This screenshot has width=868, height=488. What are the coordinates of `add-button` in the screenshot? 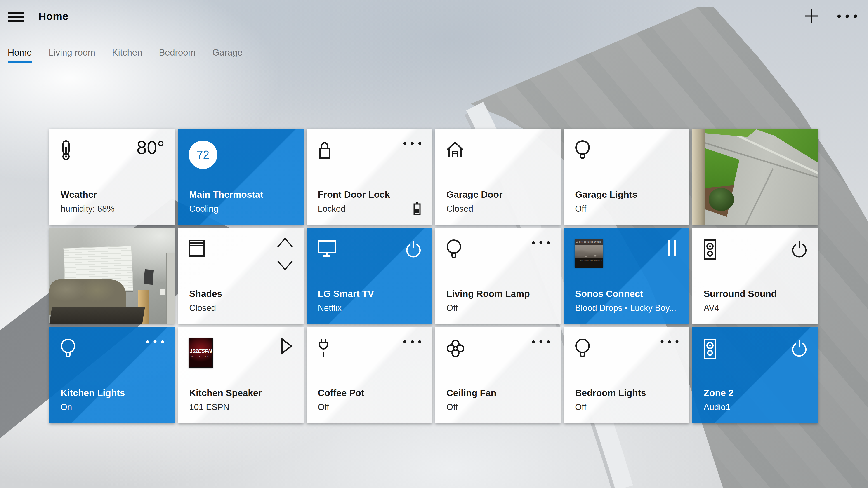 It's located at (812, 16).